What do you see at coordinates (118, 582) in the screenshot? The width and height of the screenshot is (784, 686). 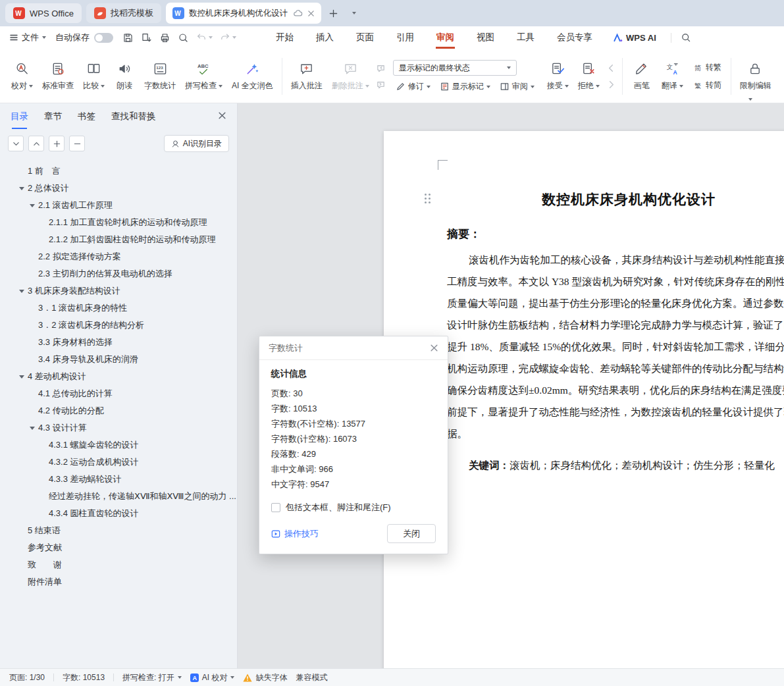 I see `toc-item: 附件清单` at bounding box center [118, 582].